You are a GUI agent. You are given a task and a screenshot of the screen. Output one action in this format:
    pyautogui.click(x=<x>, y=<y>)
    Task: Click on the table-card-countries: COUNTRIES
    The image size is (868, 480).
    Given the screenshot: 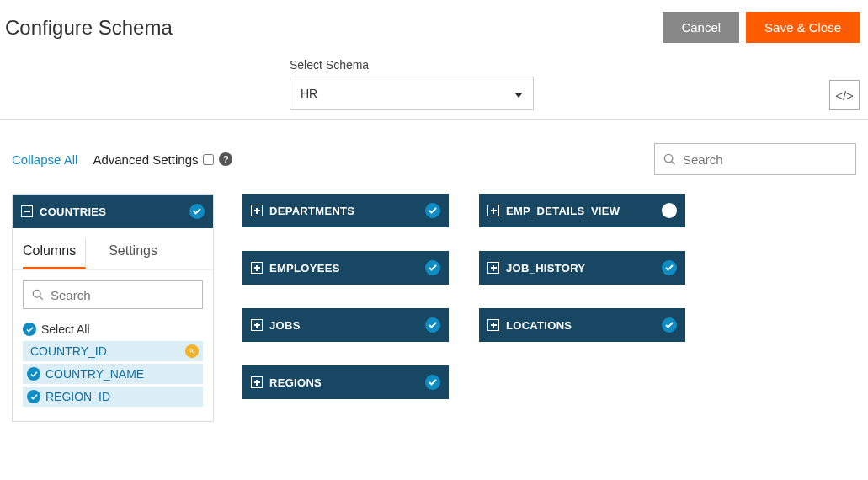 What is the action you would take?
    pyautogui.click(x=113, y=211)
    